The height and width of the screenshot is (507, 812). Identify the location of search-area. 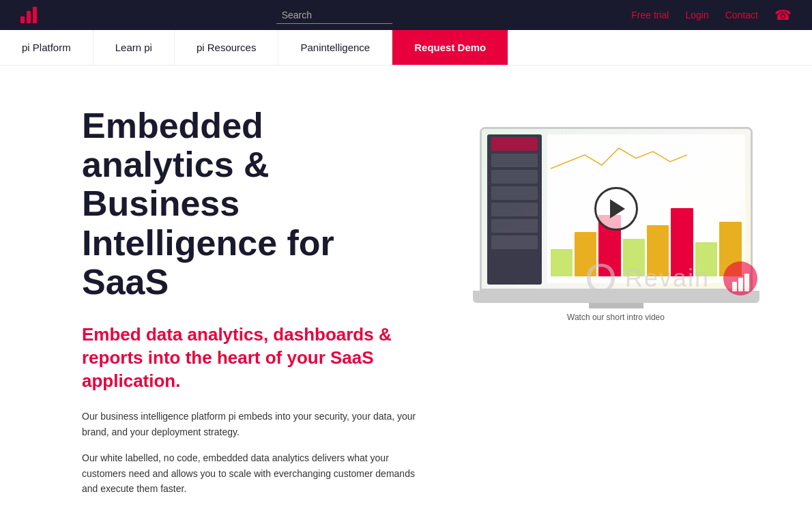
(334, 15).